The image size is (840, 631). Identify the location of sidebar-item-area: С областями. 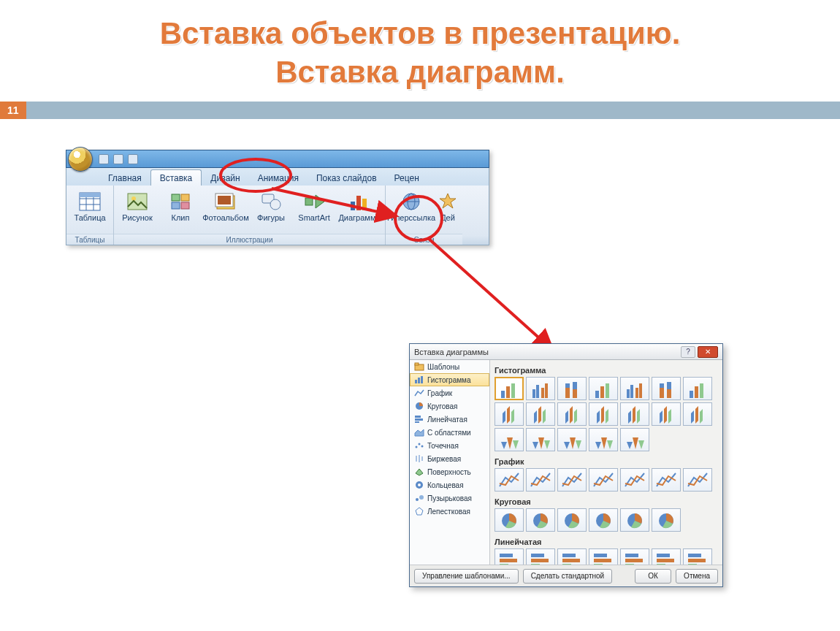
(450, 432).